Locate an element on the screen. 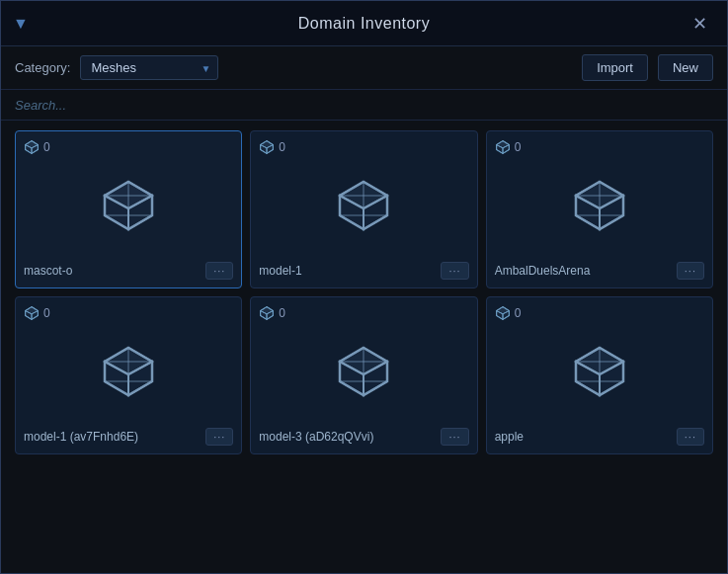 The image size is (728, 574). card-footer: AmbalDuelsArena ··· is located at coordinates (600, 271).